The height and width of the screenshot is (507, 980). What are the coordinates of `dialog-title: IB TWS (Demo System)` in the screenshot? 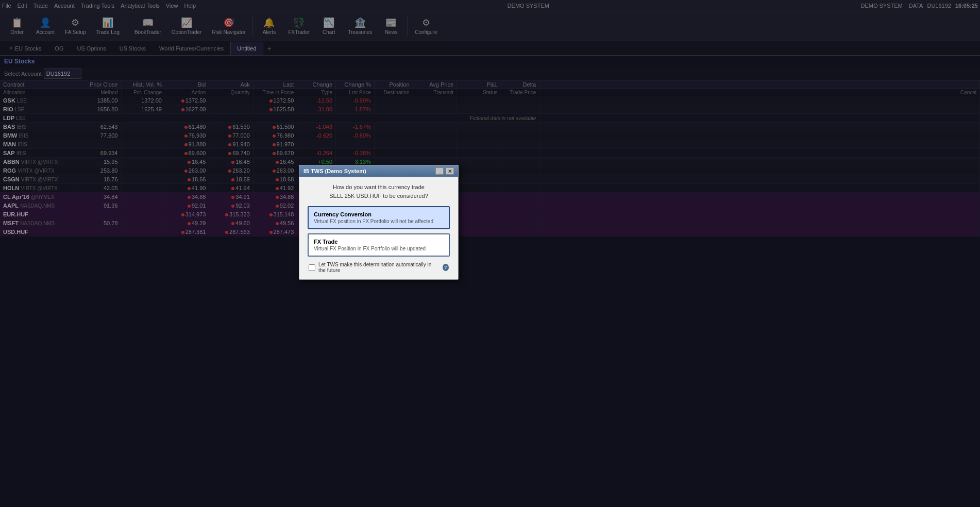 It's located at (335, 171).